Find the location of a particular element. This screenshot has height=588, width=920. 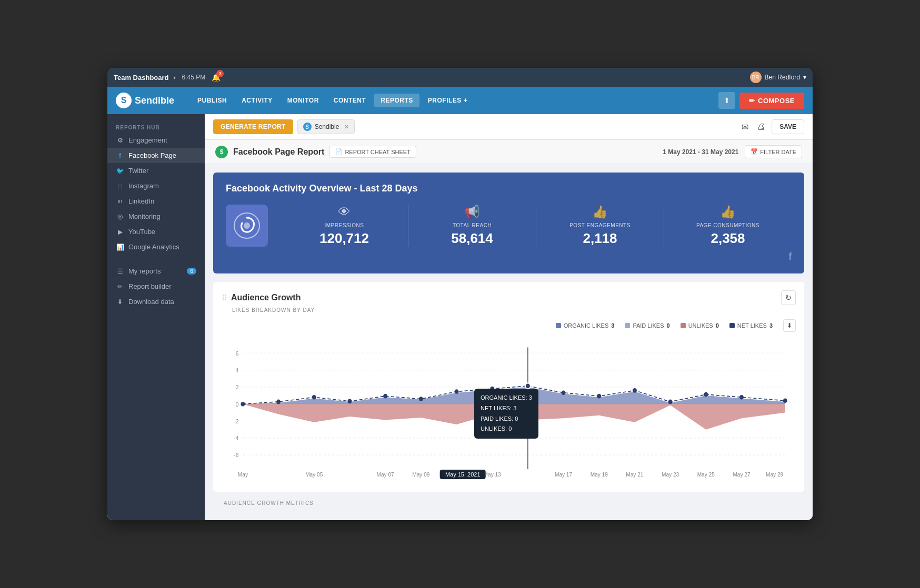

report-tab-sendible: S Sendible ✕ is located at coordinates (326, 127).